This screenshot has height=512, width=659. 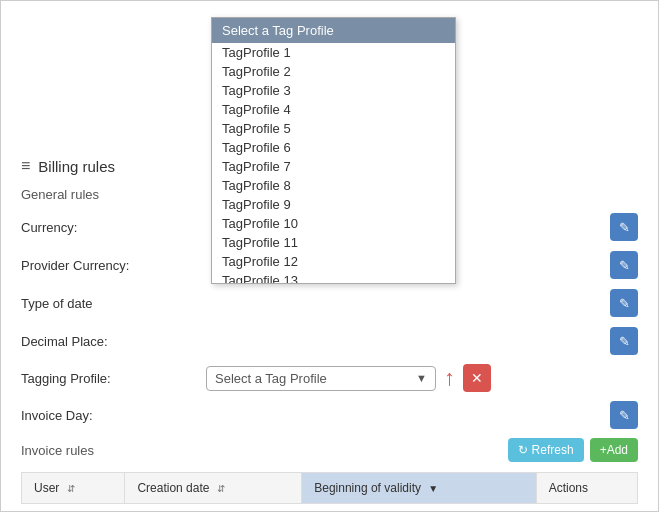 What do you see at coordinates (624, 341) in the screenshot?
I see `decimal-place-actions: ✎` at bounding box center [624, 341].